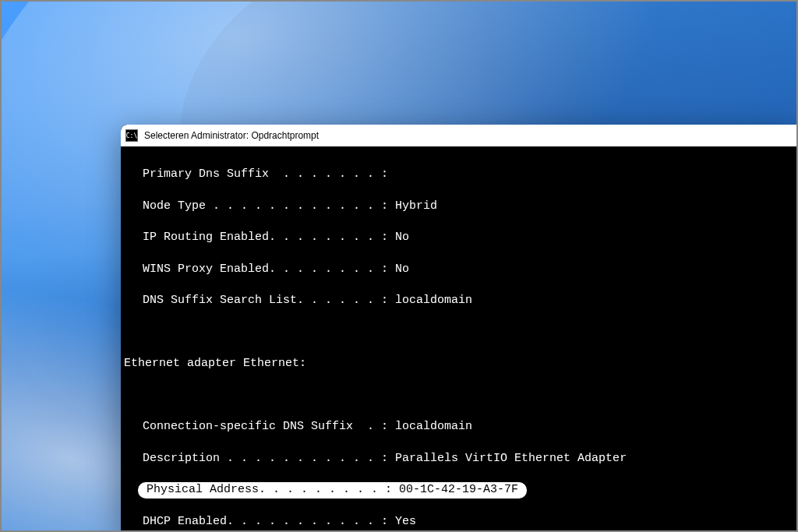  Describe the element at coordinates (460, 206) in the screenshot. I see `output-line: Node Type . . . . . . . . . . . . : Hybr…` at that location.